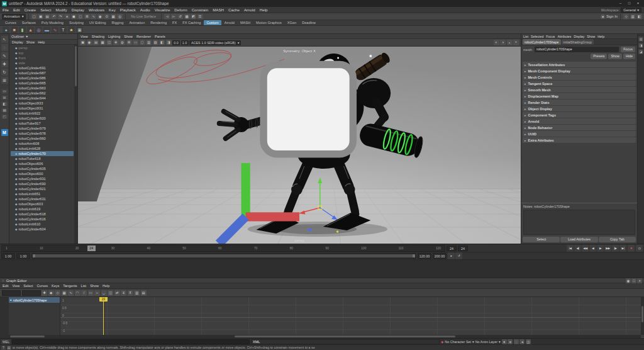  What do you see at coordinates (42, 184) in the screenshot?
I see `outliner-item: ◆ robotCylinder690` at bounding box center [42, 184].